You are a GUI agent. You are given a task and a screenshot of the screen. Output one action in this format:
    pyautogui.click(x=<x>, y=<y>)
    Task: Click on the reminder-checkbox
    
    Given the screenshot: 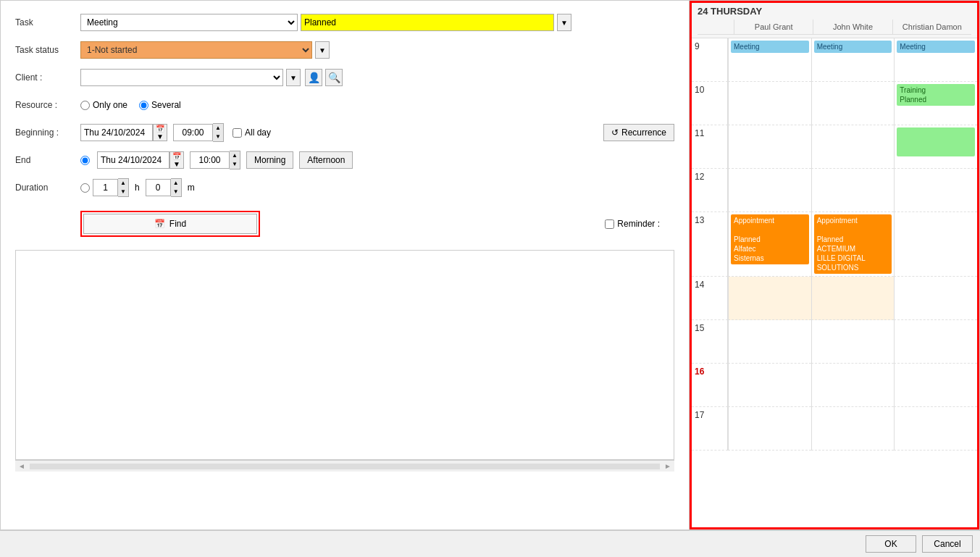 What is the action you would take?
    pyautogui.click(x=610, y=225)
    